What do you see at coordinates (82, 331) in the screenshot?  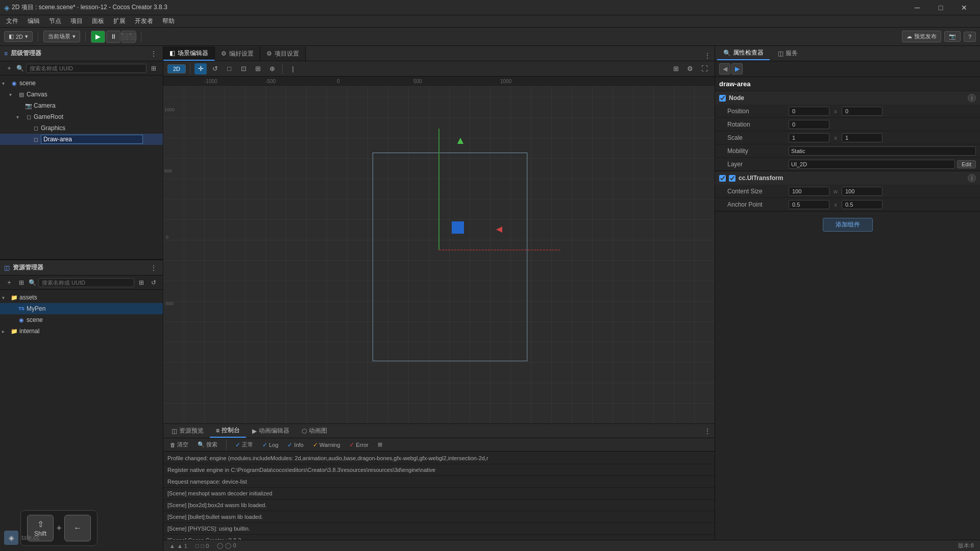 I see `tree-item-internal: ▸ 📁 internal` at bounding box center [82, 331].